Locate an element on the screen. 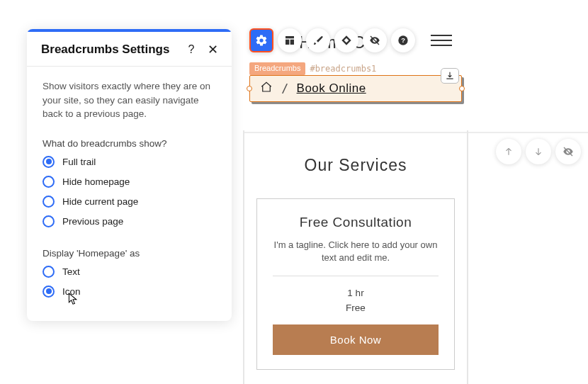 The image size is (588, 384). radio-full-trail: Full trail is located at coordinates (129, 162).